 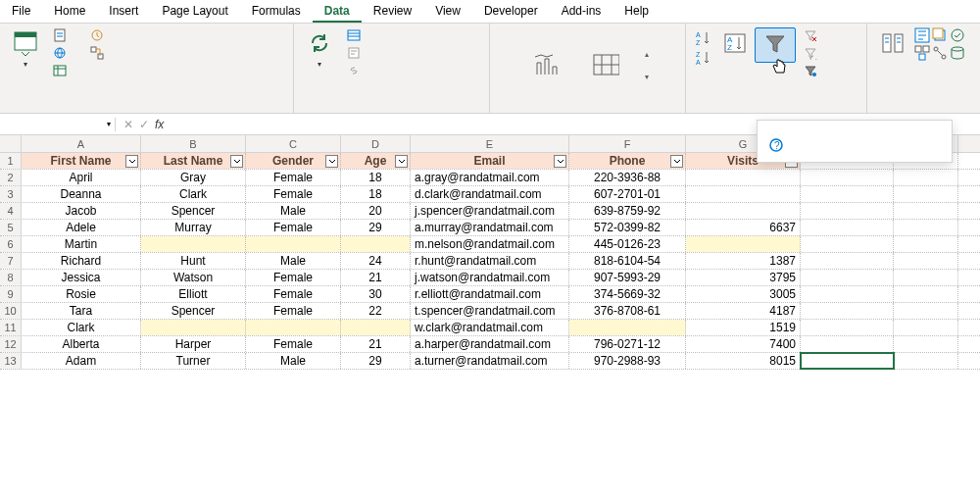 What do you see at coordinates (376, 161) in the screenshot?
I see `header-cell: Age` at bounding box center [376, 161].